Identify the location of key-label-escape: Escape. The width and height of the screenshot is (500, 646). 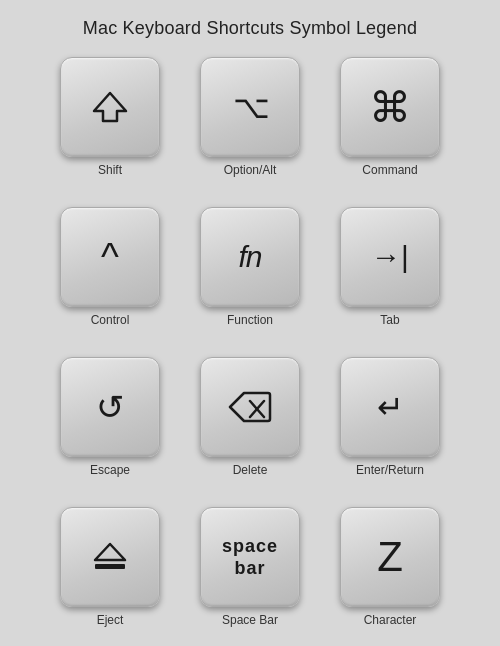
(110, 470).